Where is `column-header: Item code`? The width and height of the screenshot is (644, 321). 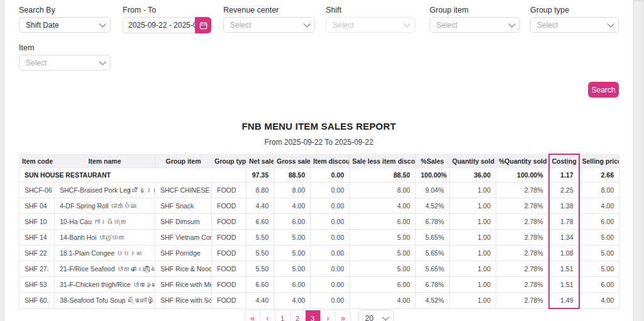
column-header: Item code is located at coordinates (37, 161).